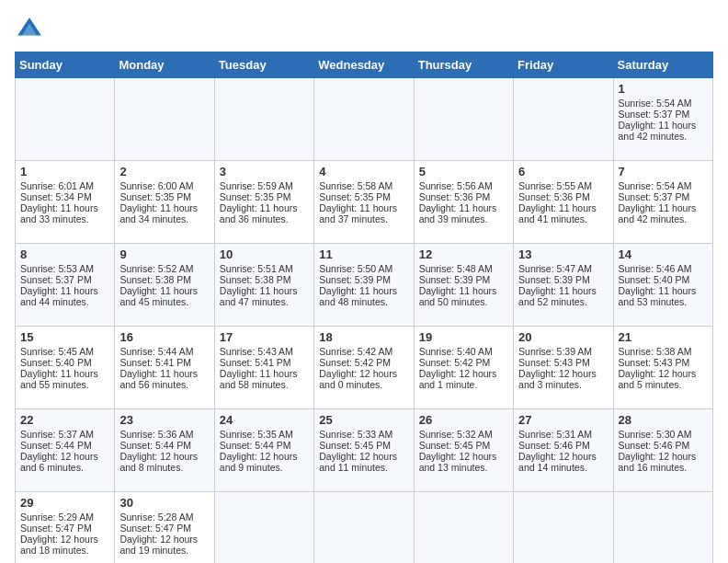 The width and height of the screenshot is (728, 563). Describe the element at coordinates (164, 337) in the screenshot. I see `day-number: 16` at that location.